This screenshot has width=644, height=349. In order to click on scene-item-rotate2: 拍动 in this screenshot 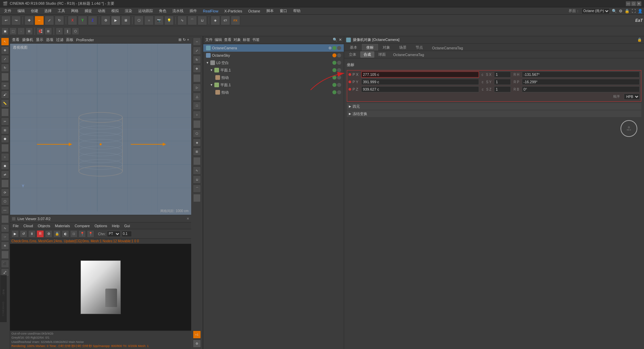, I will do `click(274, 92)`.